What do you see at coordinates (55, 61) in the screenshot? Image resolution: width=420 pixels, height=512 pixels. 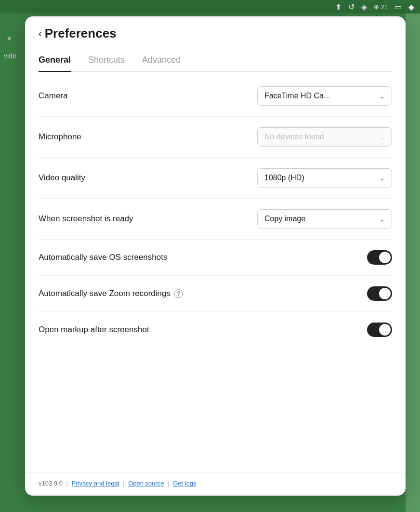 I see `tab-general: General` at bounding box center [55, 61].